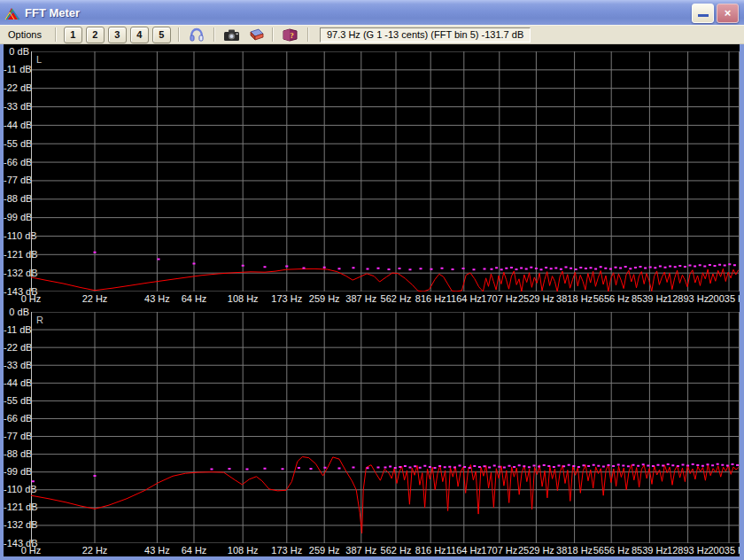 The image size is (744, 560). Describe the element at coordinates (255, 35) in the screenshot. I see `eraser-icon` at that location.